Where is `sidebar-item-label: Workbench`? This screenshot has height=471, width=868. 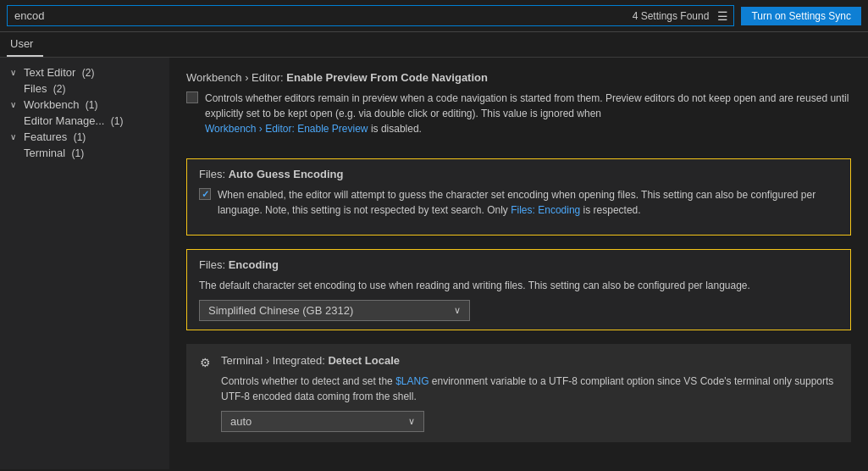 sidebar-item-label: Workbench is located at coordinates (52, 105).